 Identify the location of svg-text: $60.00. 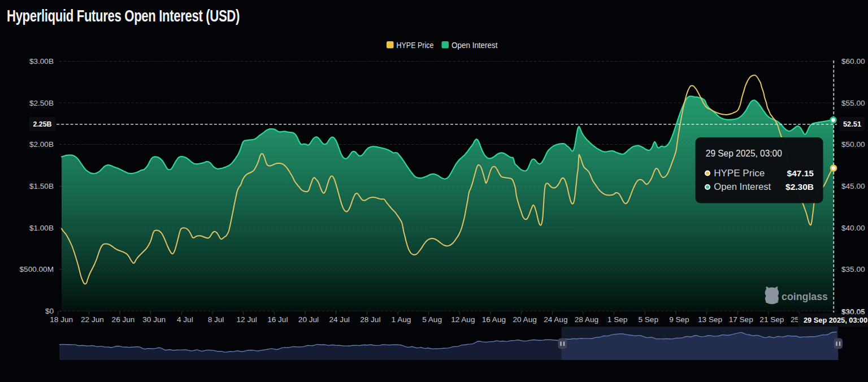
(853, 61).